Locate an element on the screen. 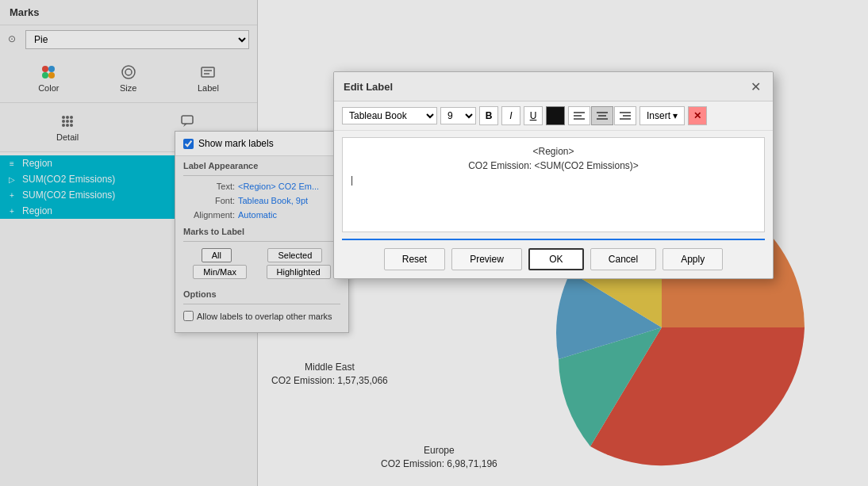  apply-button: Apply is located at coordinates (693, 259).